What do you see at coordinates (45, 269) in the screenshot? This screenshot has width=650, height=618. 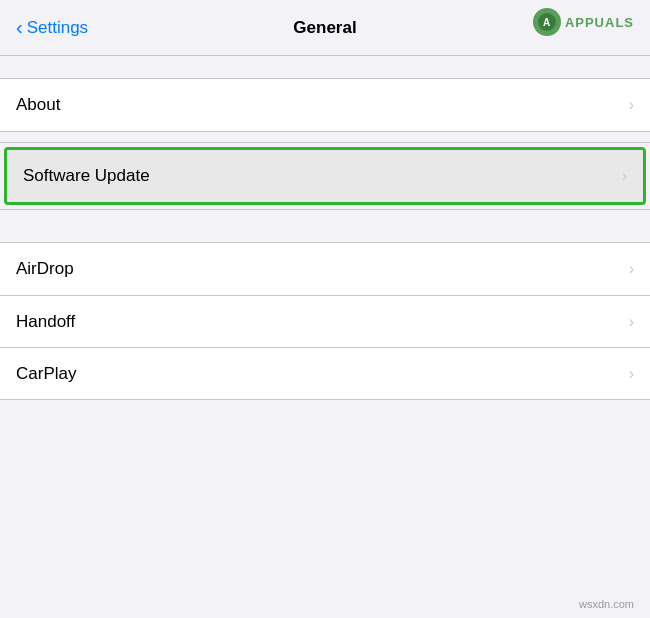 I see `airdrop-label: AirDrop` at bounding box center [45, 269].